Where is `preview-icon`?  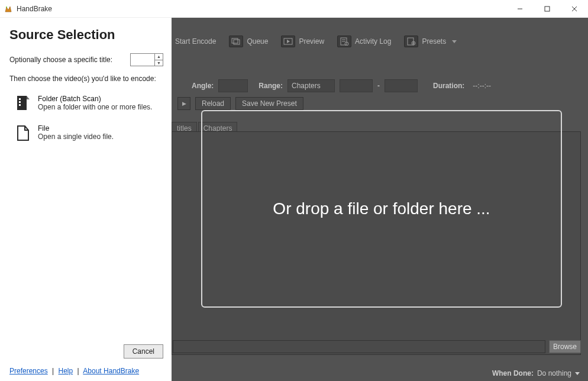
preview-icon is located at coordinates (288, 41).